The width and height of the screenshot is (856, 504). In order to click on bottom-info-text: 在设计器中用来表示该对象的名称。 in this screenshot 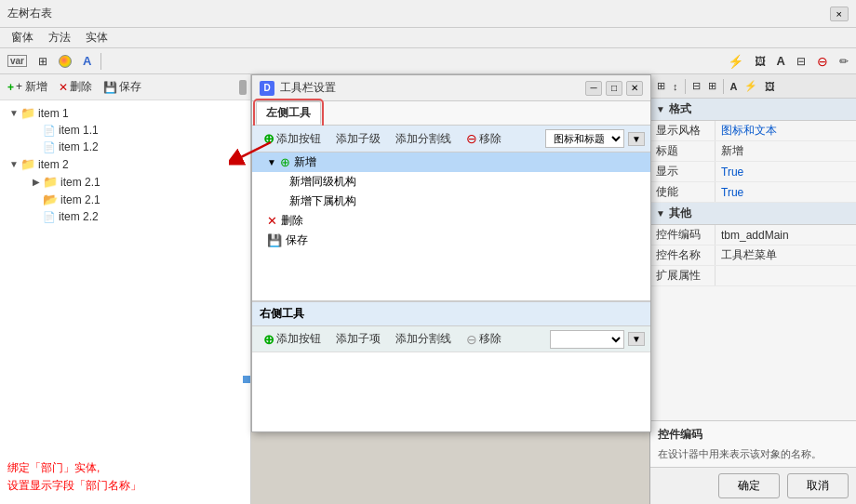, I will do `click(754, 454)`.